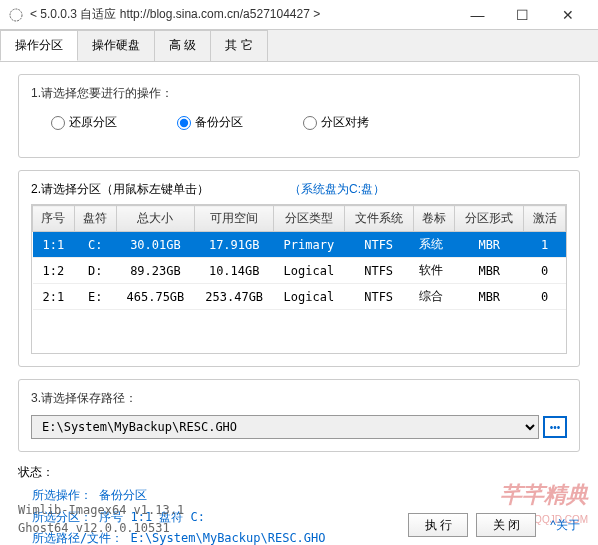 This screenshot has height=545, width=598. I want to click on col-active: 激活, so click(545, 219).